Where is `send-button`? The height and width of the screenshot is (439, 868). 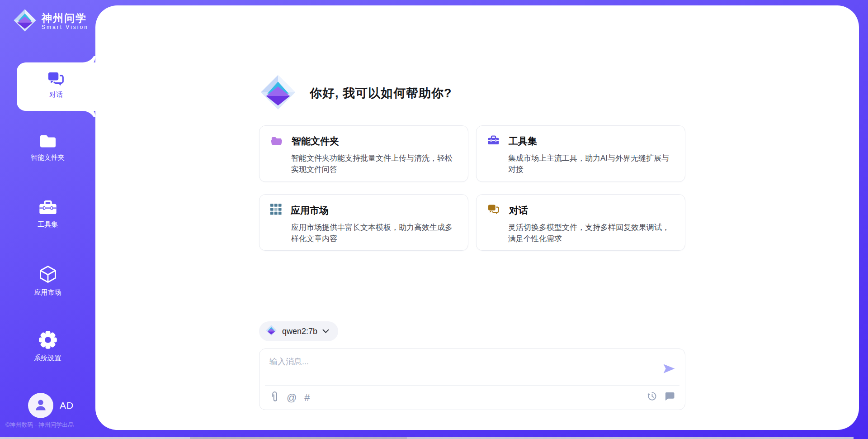 send-button is located at coordinates (669, 369).